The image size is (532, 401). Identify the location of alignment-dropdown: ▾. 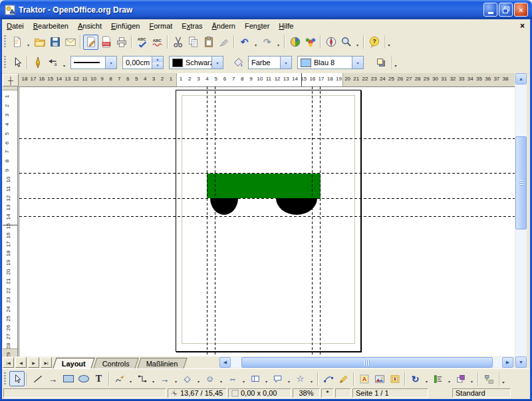
(450, 379).